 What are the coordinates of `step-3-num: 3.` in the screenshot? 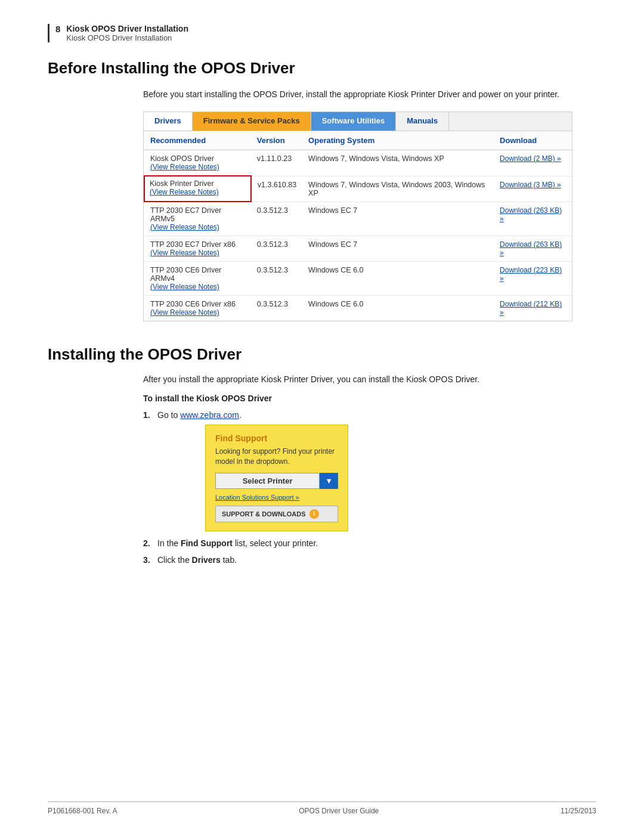 It's located at (150, 560).